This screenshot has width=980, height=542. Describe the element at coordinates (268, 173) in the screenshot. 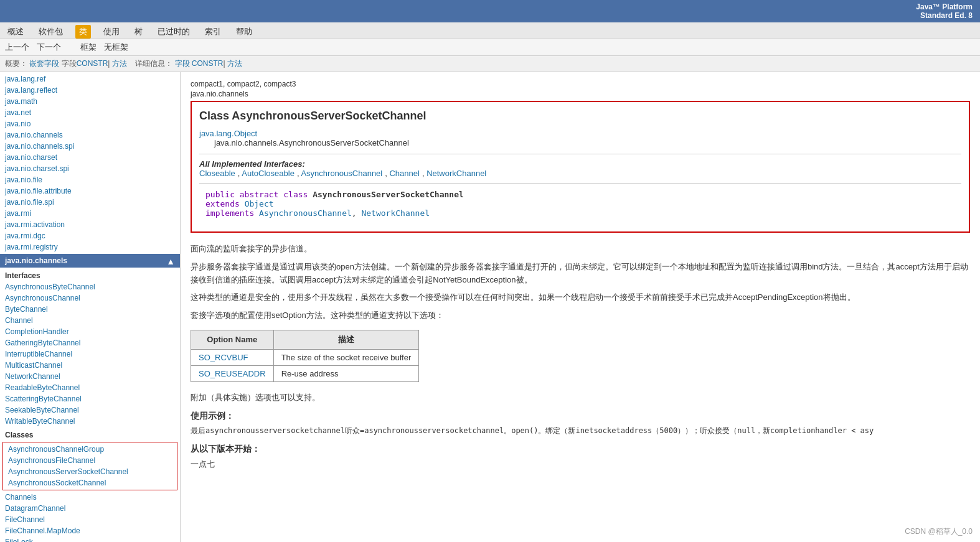

I see `interface-autocloseable: AutoCloseable` at that location.